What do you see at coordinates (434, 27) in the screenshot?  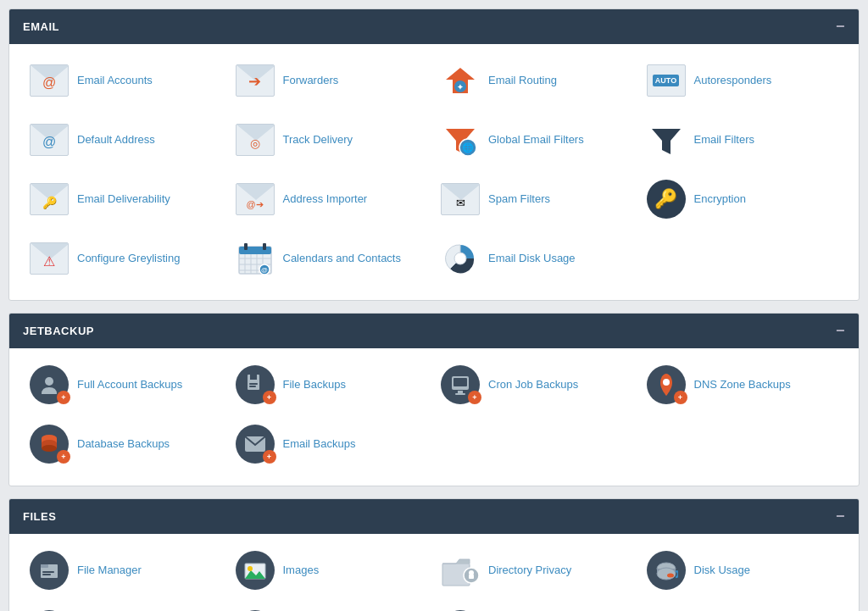 I see `email-panel-header: EMAIL −` at bounding box center [434, 27].